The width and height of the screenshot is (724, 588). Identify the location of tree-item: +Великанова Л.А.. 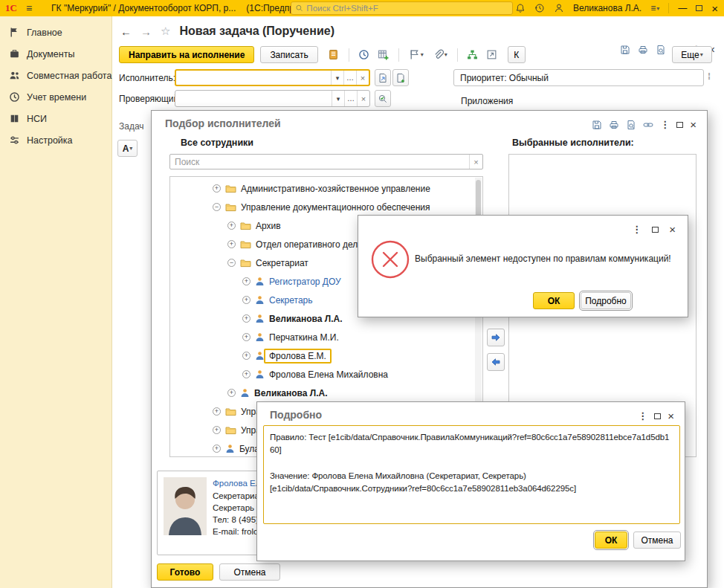
(326, 392).